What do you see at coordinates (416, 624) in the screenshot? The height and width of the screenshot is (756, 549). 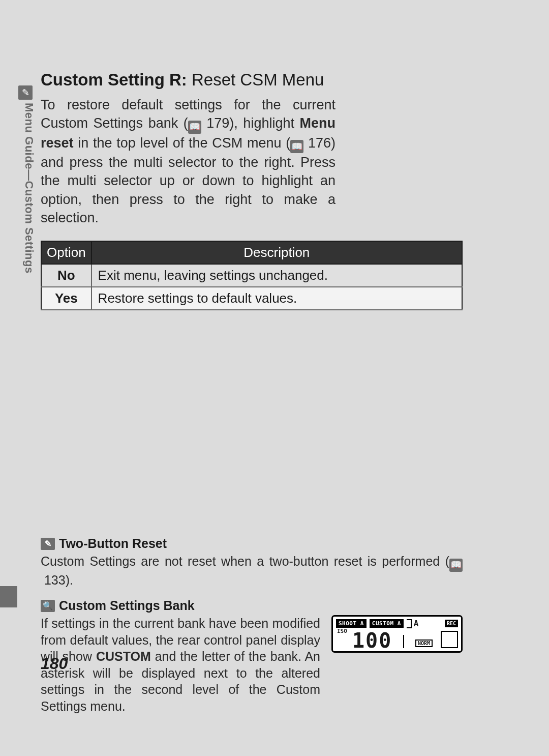 I see `bank-letter: A` at bounding box center [416, 624].